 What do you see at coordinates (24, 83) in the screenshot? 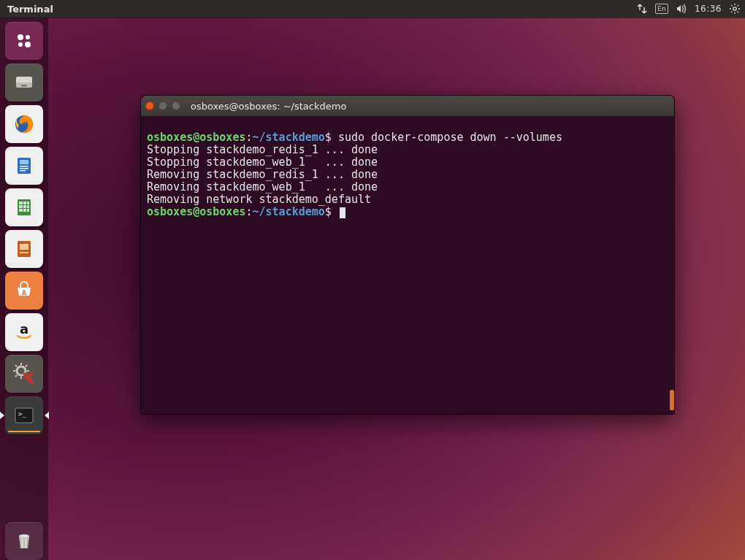
I see `files-icon` at bounding box center [24, 83].